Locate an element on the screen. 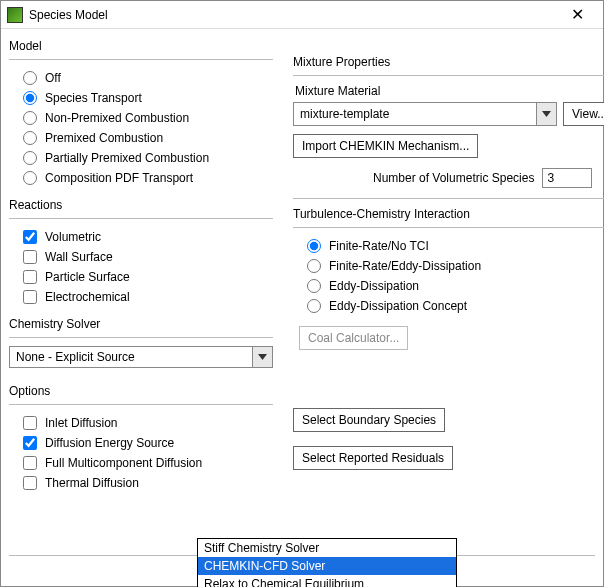 Image resolution: width=604 pixels, height=587 pixels. tci-eddy-concept-label: Eddy-Dissipation Concept is located at coordinates (398, 306).